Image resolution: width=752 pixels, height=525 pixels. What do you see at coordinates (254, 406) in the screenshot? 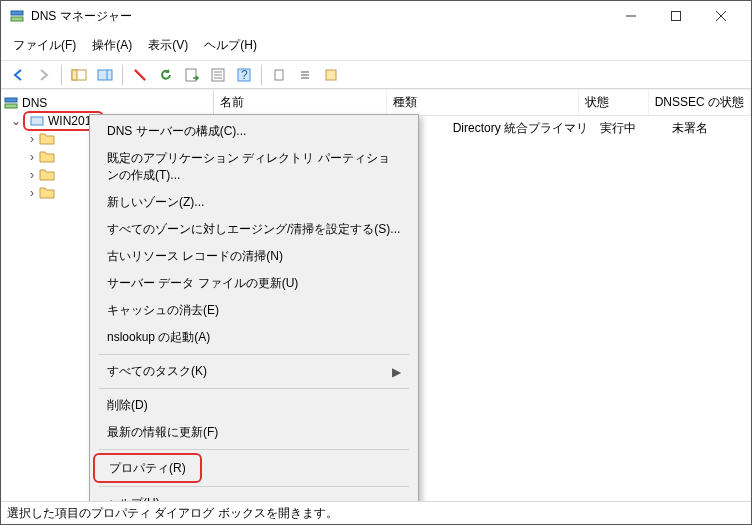
I see `menu-delete: 削除(D)` at bounding box center [254, 406].